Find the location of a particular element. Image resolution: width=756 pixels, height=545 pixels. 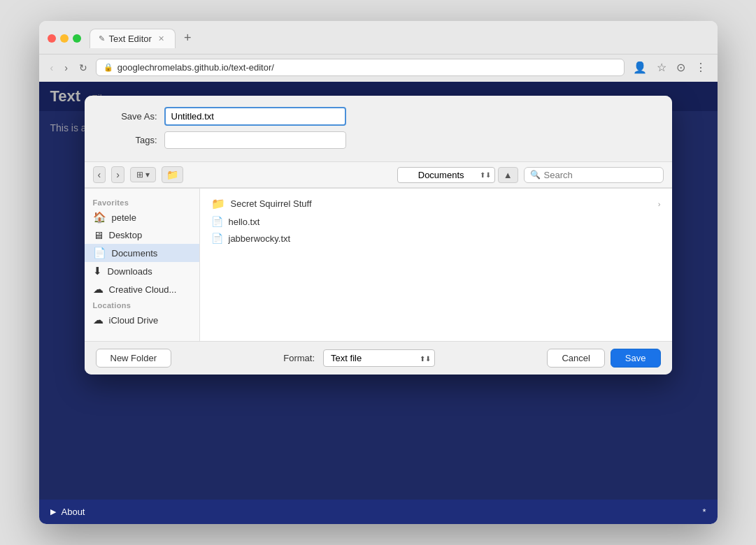

dialog-sidebar: Favorites 🏠 petele 🖥 Desktop 📄 Documents is located at coordinates (143, 265).